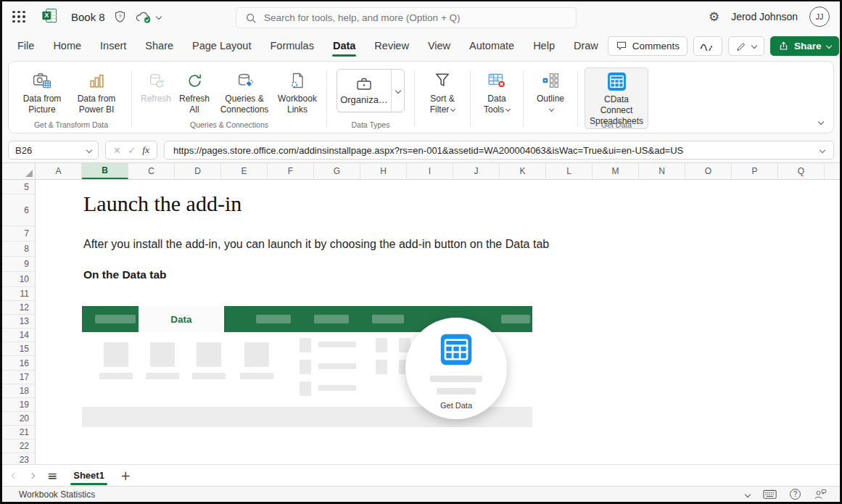 The image size is (842, 504). Describe the element at coordinates (148, 17) in the screenshot. I see `autosave-cloud-icon` at that location.